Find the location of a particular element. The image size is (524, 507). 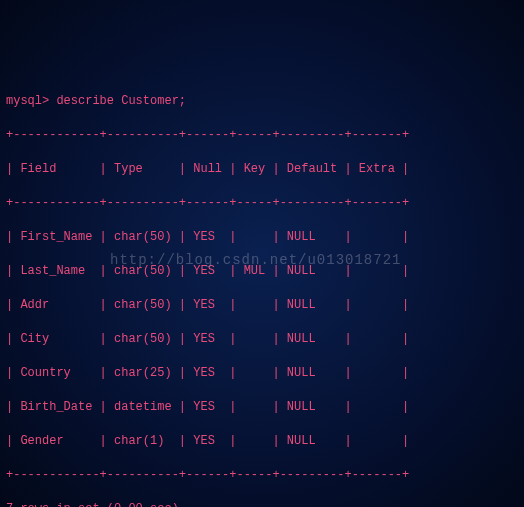

table-row: | Gender | char(1) | YES | | NULL | | is located at coordinates (262, 442).